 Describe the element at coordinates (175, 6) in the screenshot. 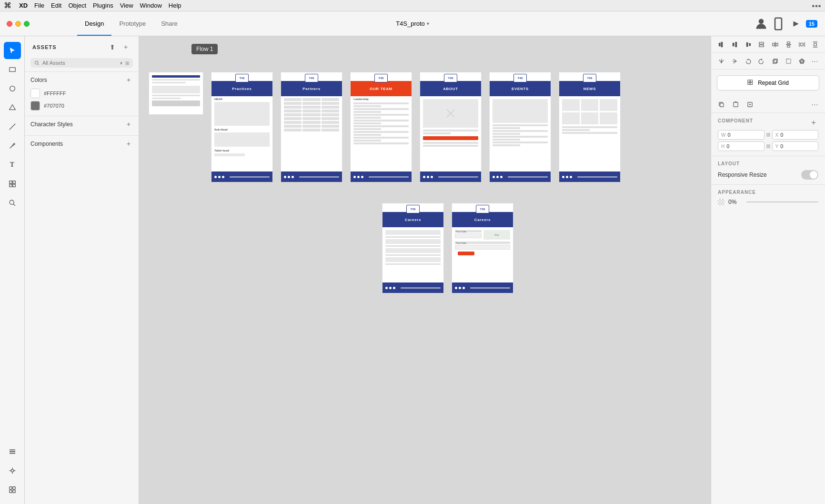

I see `menu-help: Help` at that location.